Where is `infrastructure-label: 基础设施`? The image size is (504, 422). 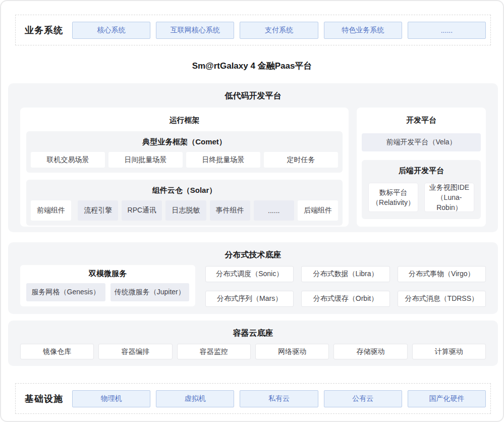 infrastructure-label: 基础设施 is located at coordinates (44, 399).